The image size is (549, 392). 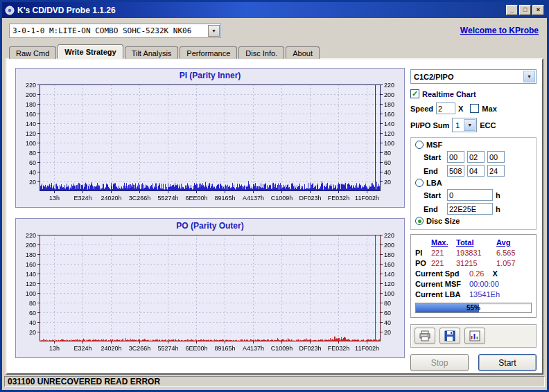 I want to click on pi-avg-value: 6.565, so click(x=514, y=253).